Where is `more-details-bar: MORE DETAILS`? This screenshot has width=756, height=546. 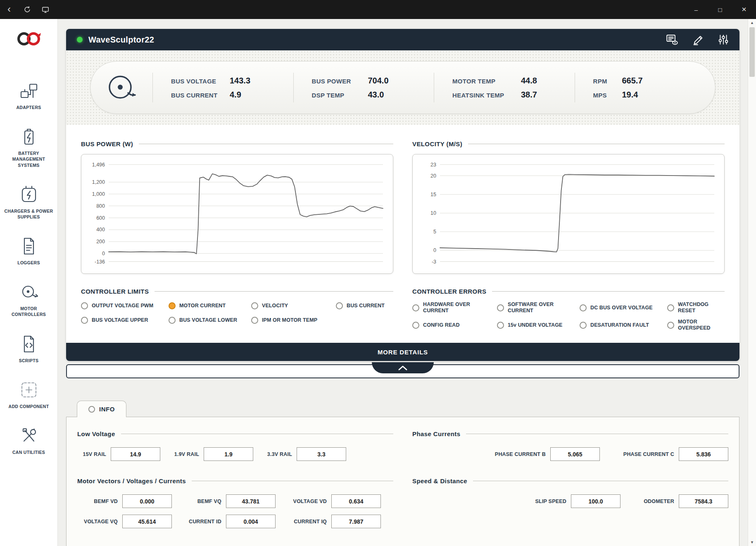 more-details-bar: MORE DETAILS is located at coordinates (403, 352).